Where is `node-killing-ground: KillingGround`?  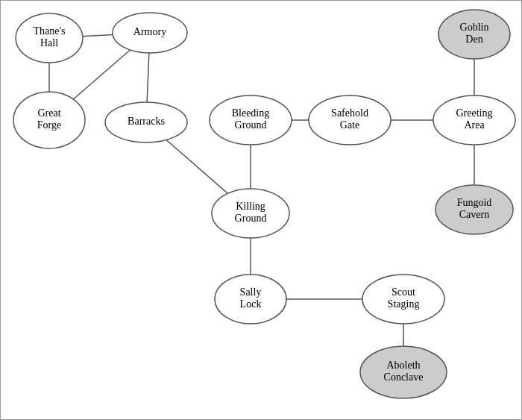 node-killing-ground: KillingGround is located at coordinates (251, 213).